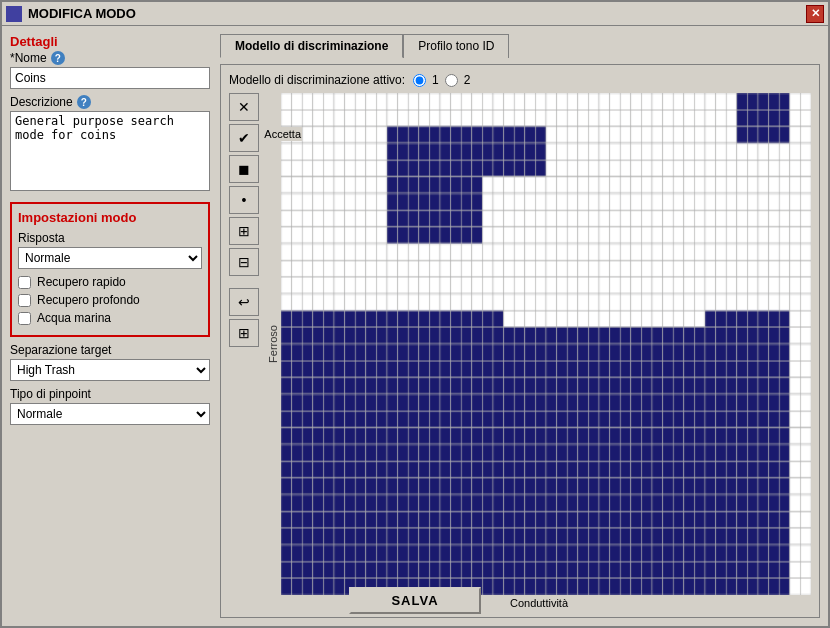 This screenshot has height=628, width=830. I want to click on dettagli-section: Dettagli *Nome ? Descrizione ?, so click(110, 114).